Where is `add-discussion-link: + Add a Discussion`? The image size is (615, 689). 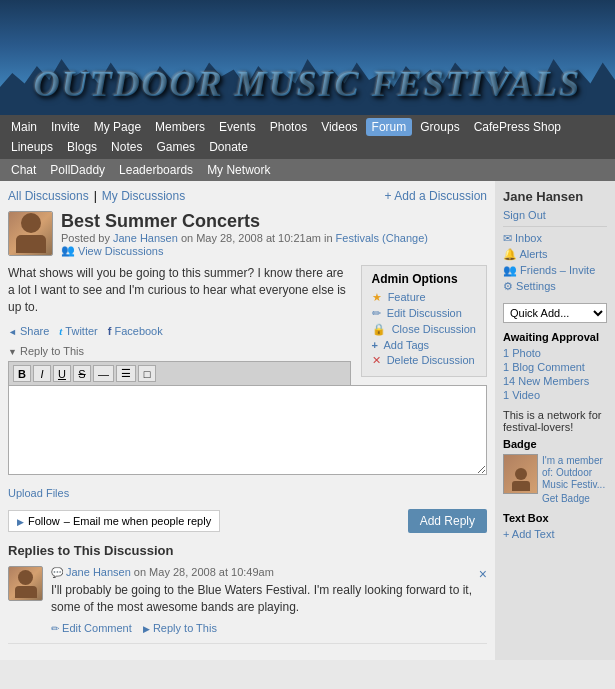 add-discussion-link: + Add a Discussion is located at coordinates (436, 196).